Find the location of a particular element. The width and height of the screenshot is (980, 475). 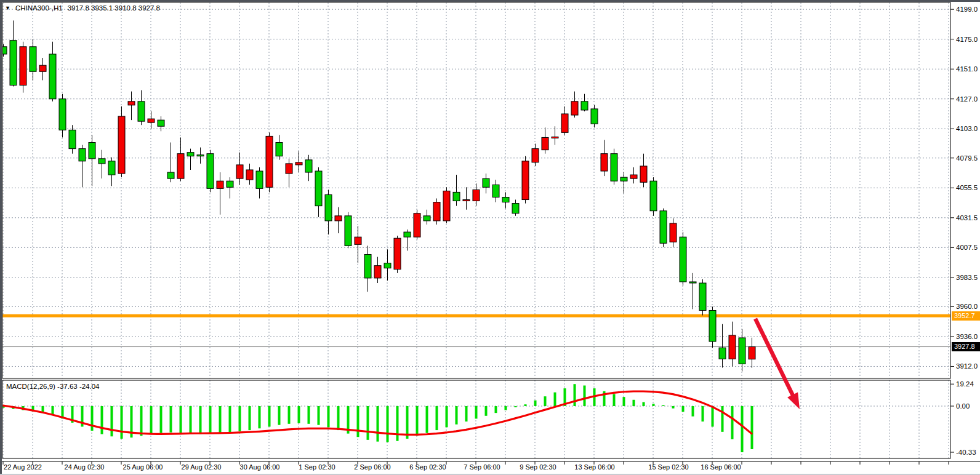

price-axis-label: 3936.0 is located at coordinates (966, 337).